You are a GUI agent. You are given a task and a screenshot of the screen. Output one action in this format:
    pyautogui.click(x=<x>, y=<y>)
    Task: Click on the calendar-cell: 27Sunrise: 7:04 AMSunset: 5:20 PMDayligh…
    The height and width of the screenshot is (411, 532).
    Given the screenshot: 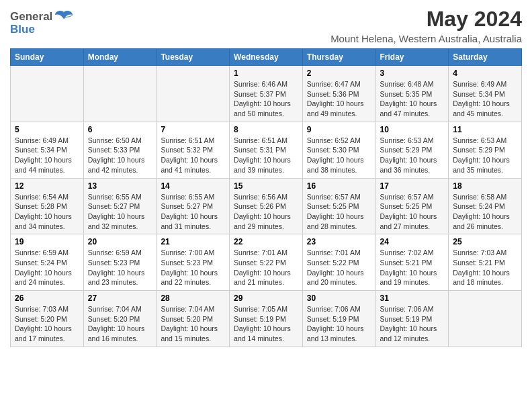 What is the action you would take?
    pyautogui.click(x=120, y=319)
    